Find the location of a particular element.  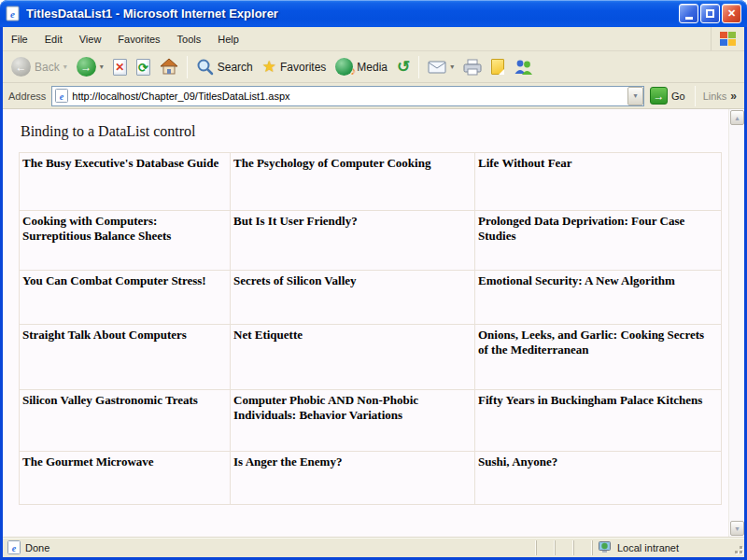

stop-button: ✕ is located at coordinates (120, 67).